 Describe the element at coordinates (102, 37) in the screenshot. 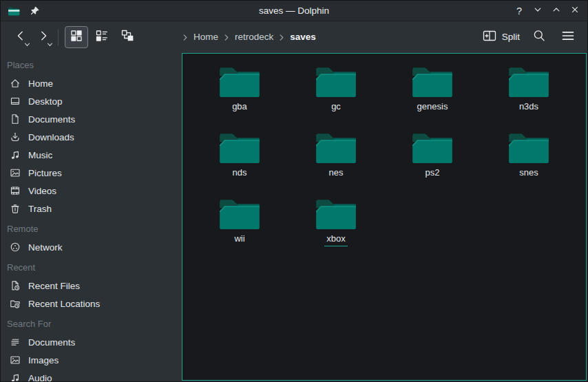

I see `details-view-icon` at that location.